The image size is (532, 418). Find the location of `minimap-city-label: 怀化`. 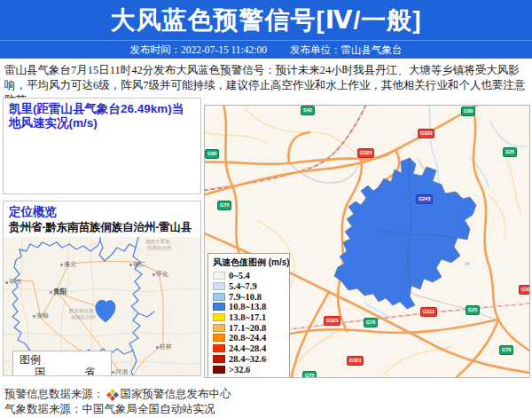

minimap-city-label: 怀化 is located at coordinates (160, 274).